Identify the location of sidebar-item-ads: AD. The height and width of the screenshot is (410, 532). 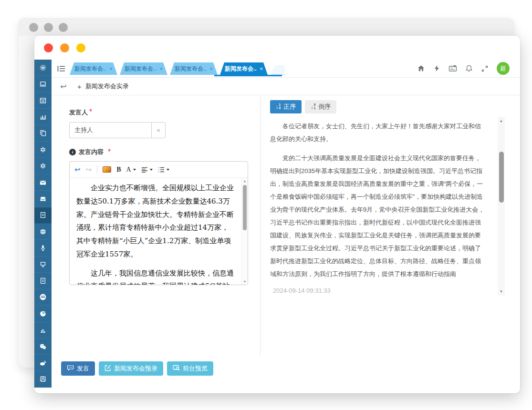
(43, 297).